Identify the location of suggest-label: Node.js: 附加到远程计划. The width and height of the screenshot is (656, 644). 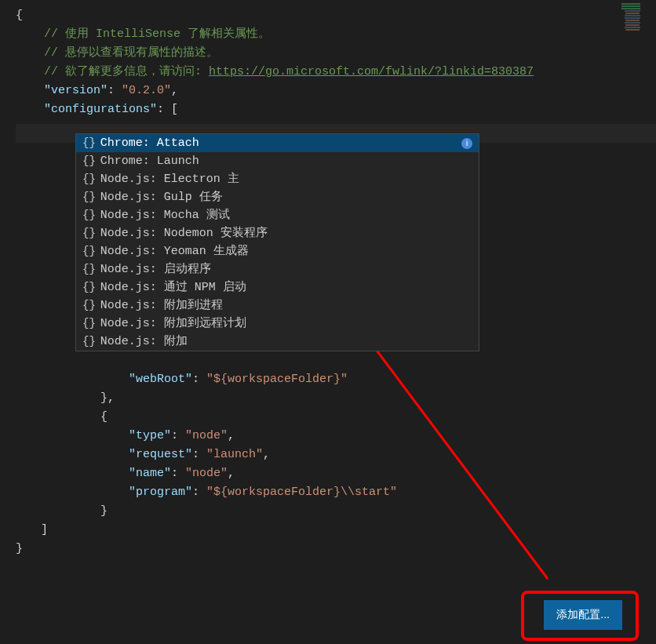
(173, 324).